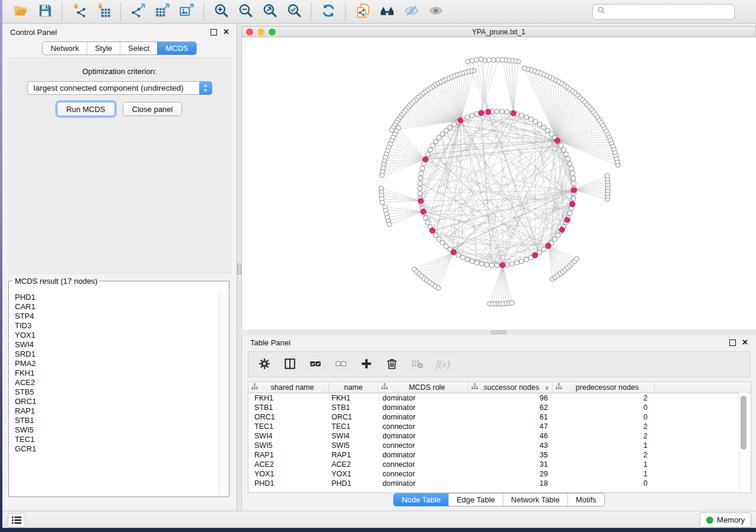  I want to click on delete-column-button, so click(392, 364).